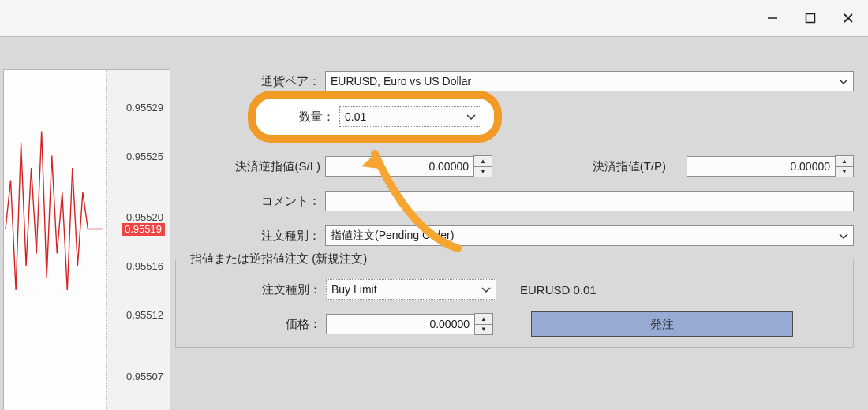 This screenshot has width=868, height=410. I want to click on window-maximize-button, so click(810, 18).